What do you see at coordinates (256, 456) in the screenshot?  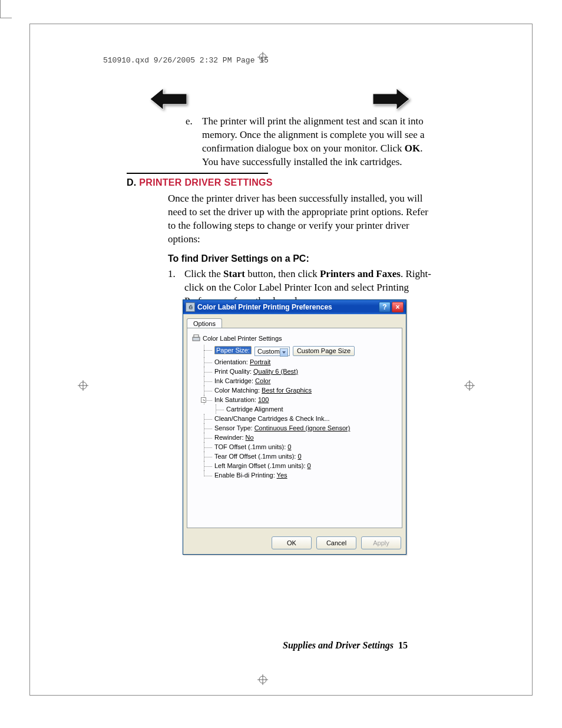 I see `tree-item-label: Tear Off Offset (.1mm units):` at bounding box center [256, 456].